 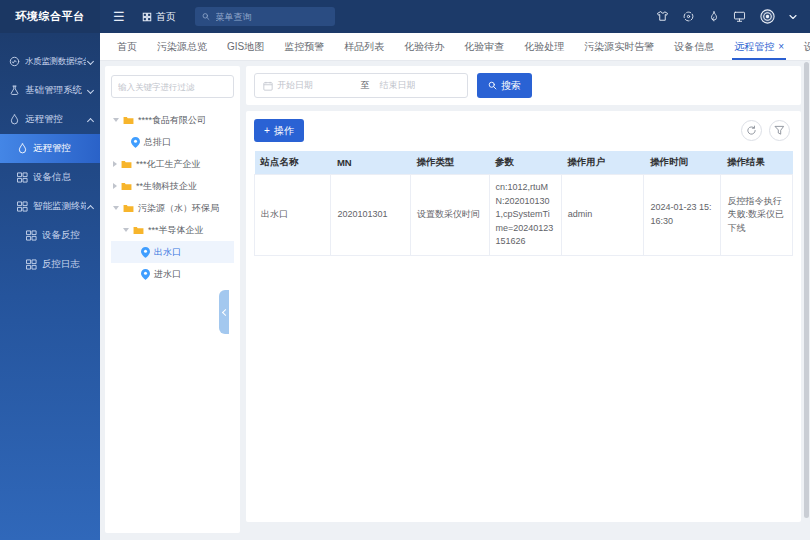 I want to click on sidebar-item-remote-control: 远程管控, so click(x=50, y=148).